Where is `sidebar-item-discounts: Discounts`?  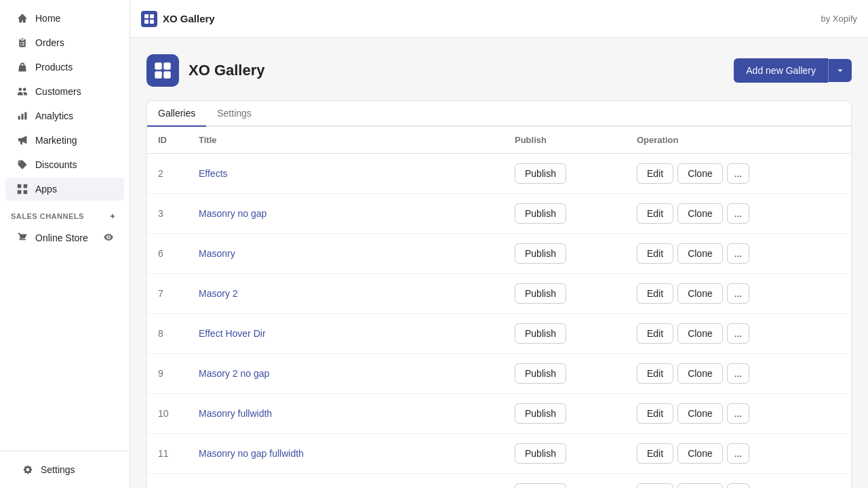
sidebar-item-discounts: Discounts is located at coordinates (65, 165).